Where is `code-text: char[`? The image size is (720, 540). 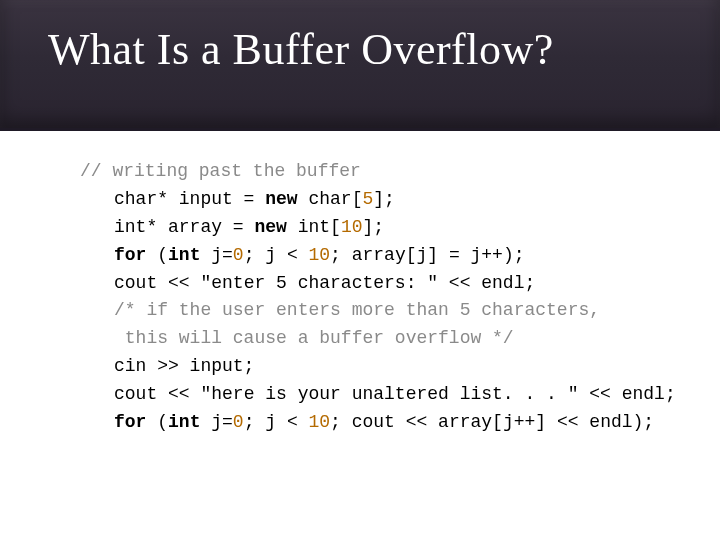
code-text: char[ is located at coordinates (335, 199).